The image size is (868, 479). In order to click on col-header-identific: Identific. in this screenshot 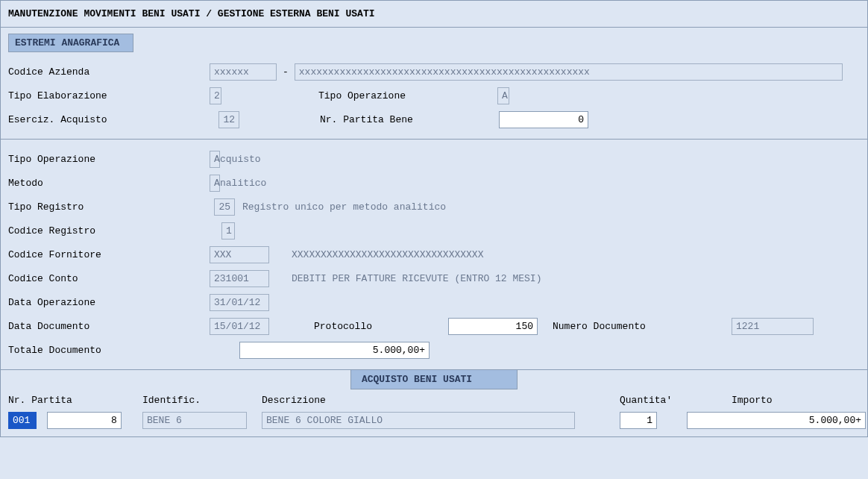, I will do `click(202, 400)`.